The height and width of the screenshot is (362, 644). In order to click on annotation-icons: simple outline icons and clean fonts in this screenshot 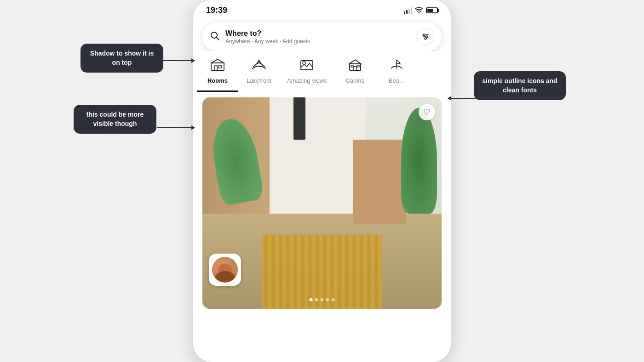, I will do `click(520, 85)`.